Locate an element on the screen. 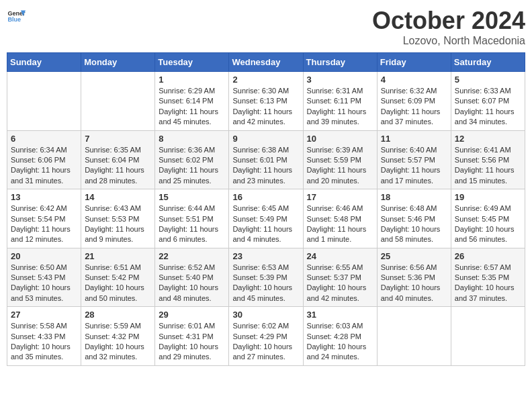 Image resolution: width=532 pixels, height=411 pixels. day-number: 17 is located at coordinates (340, 197).